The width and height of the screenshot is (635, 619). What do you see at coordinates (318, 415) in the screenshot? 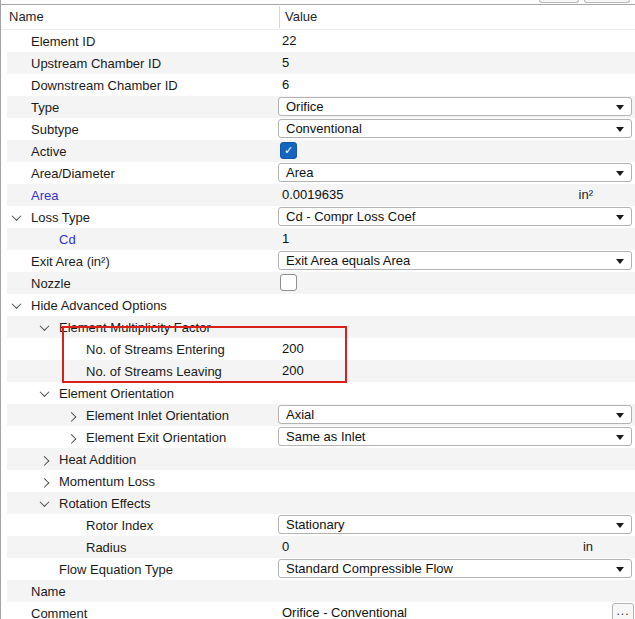
I see `property-row: Element Inlet OrientationAxial` at bounding box center [318, 415].